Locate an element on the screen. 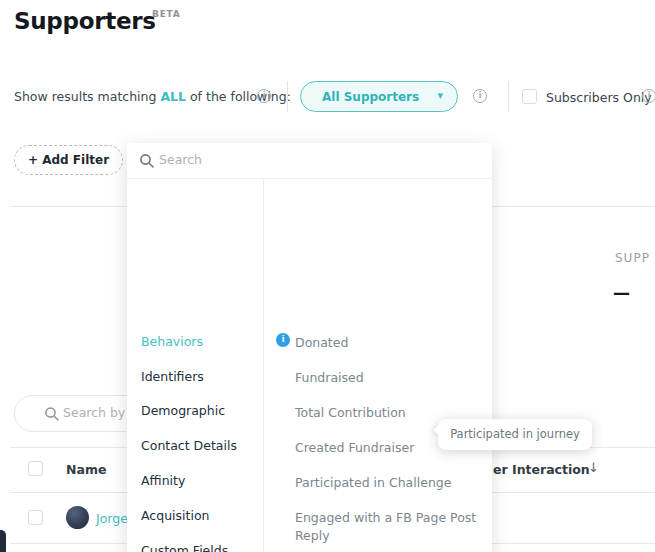 The width and height of the screenshot is (655, 552). option-participated-in-challenge: Participated in Challenge is located at coordinates (391, 483).